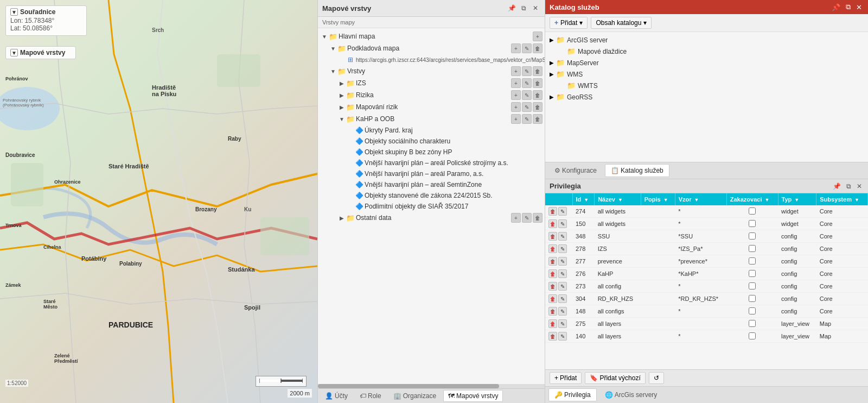 This screenshot has width=868, height=403. What do you see at coordinates (431, 196) in the screenshot?
I see `tree-item: 🔷 Objekty stanovené dle zákona 224/2015 …` at bounding box center [431, 196].